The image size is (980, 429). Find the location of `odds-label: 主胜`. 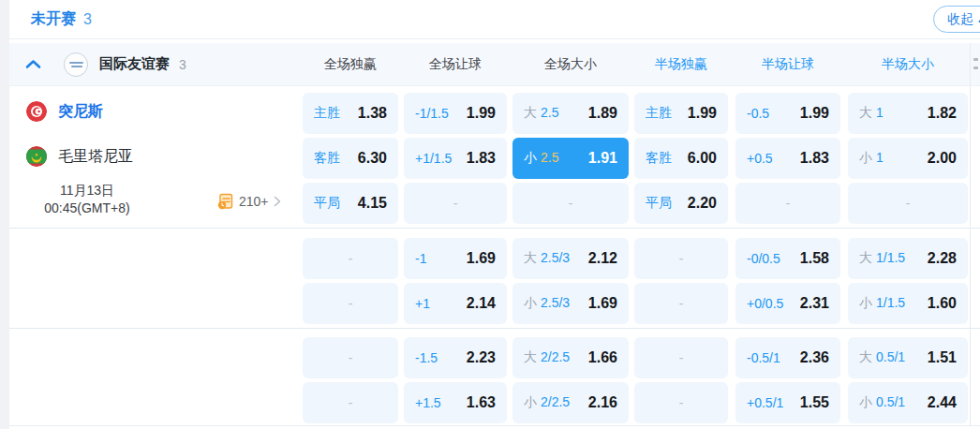

odds-label: 主胜 is located at coordinates (659, 113).